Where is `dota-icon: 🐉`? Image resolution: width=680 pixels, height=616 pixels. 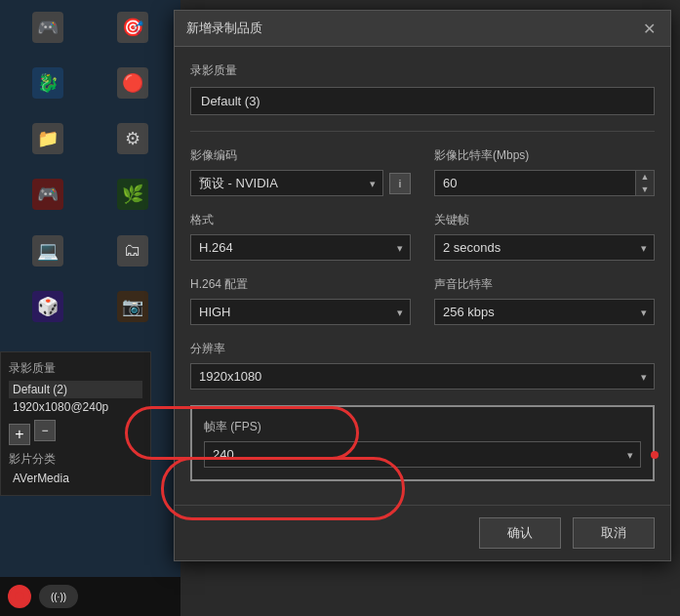 dota-icon: 🐉 is located at coordinates (48, 83).